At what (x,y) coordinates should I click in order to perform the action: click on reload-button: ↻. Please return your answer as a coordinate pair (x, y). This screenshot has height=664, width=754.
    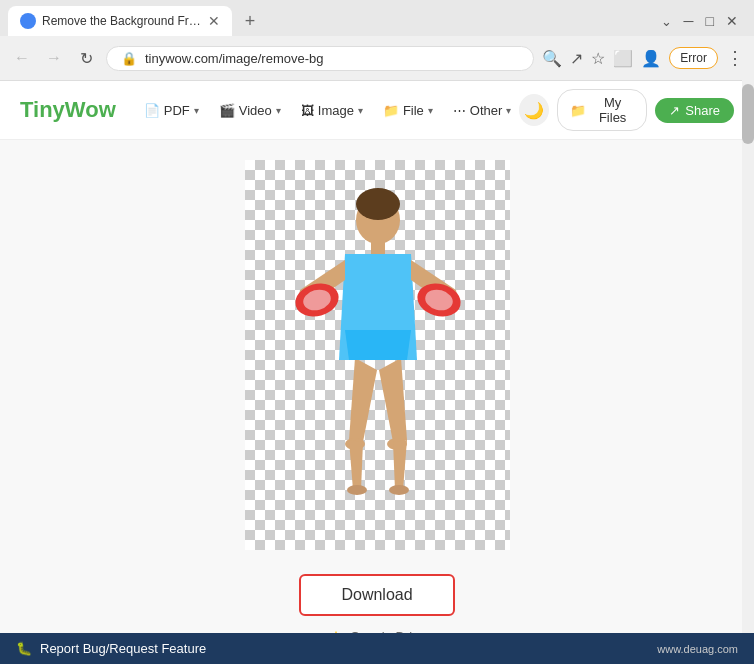
    Looking at the image, I should click on (86, 58).